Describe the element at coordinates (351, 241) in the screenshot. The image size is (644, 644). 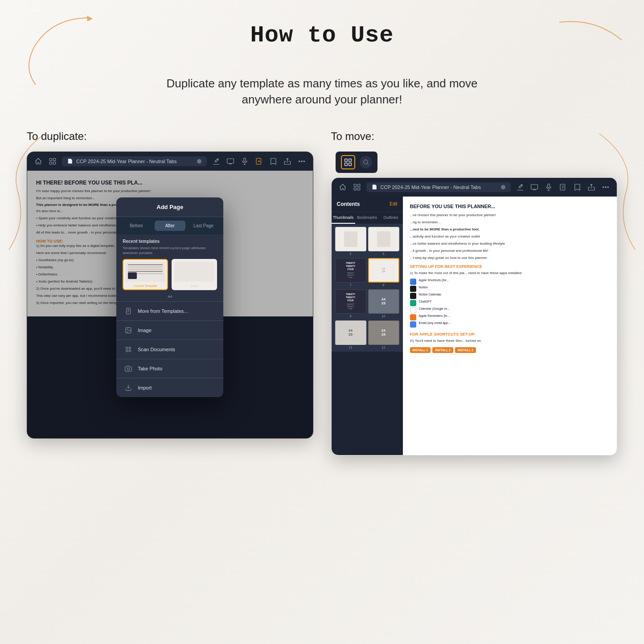
I see `thumb-item-5: 5` at that location.